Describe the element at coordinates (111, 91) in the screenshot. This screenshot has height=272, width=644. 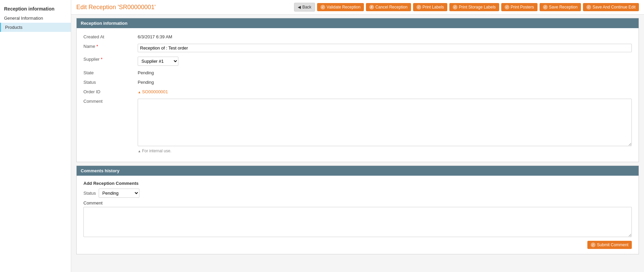
I see `order-id-label: Order ID` at that location.